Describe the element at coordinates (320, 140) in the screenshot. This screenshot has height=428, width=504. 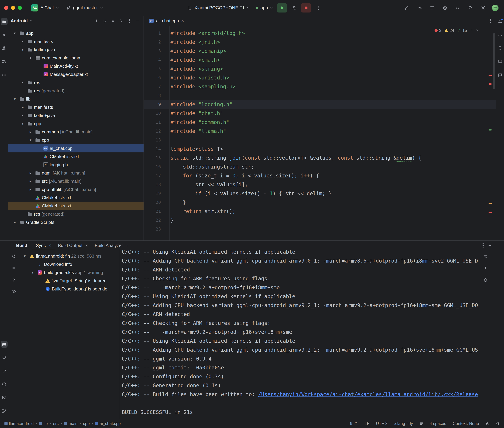
I see `code-line-13: 13` at that location.